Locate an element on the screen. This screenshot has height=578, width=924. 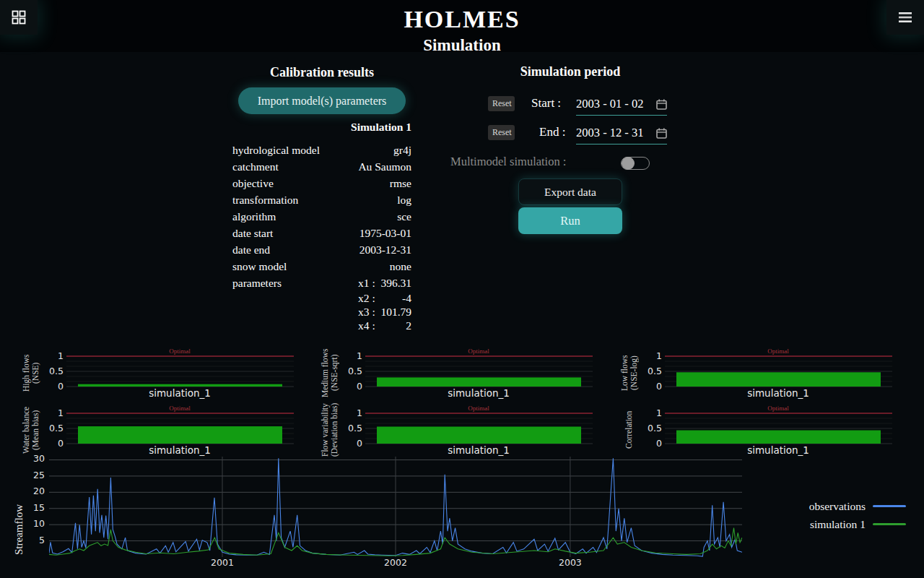
table-row: catchmentAu Saumon is located at coordinates (322, 166).